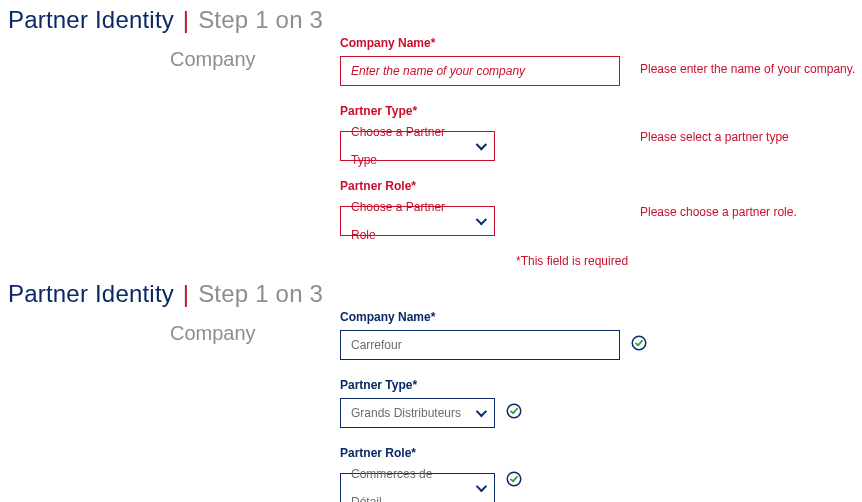 Image resolution: width=862 pixels, height=502 pixels. Describe the element at coordinates (408, 221) in the screenshot. I see `partner-role-value: Choose a Partner Role` at that location.